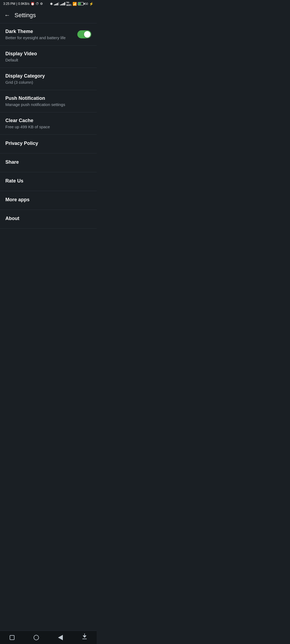 This screenshot has height=644, width=290. Describe the element at coordinates (87, 34) in the screenshot. I see `toggle-thumb` at that location.